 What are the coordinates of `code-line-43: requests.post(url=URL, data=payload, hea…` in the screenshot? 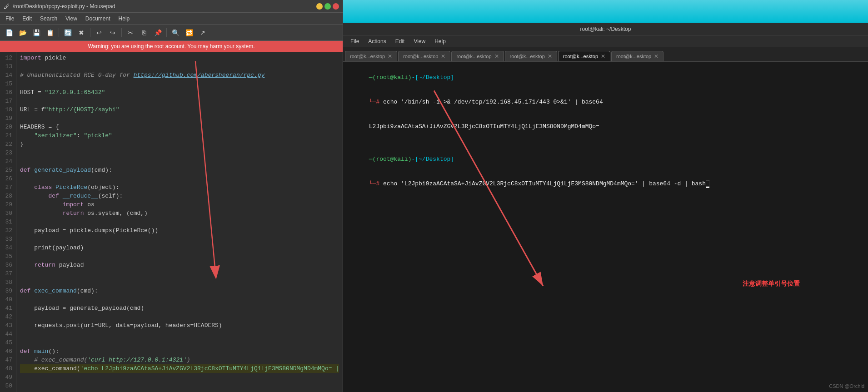 It's located at (180, 325).